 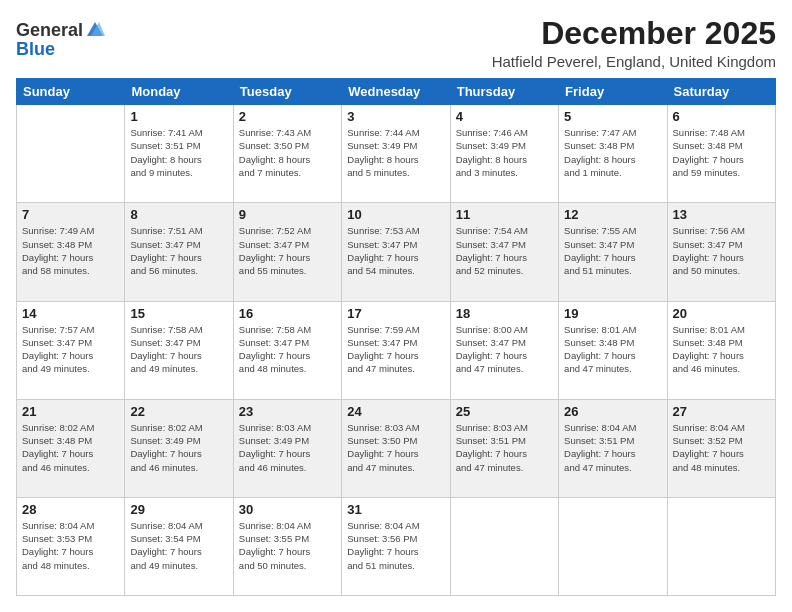 What do you see at coordinates (95, 29) in the screenshot?
I see `logo-icon` at bounding box center [95, 29].